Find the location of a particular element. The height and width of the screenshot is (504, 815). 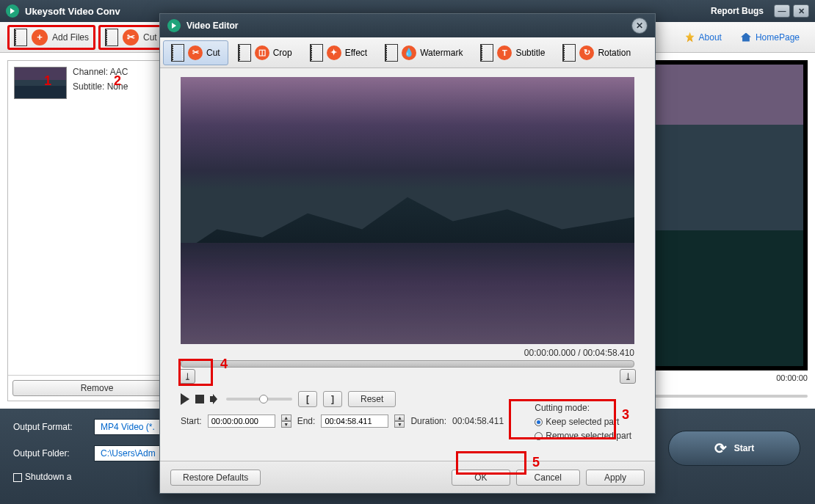

remove-radio is located at coordinates (539, 436).